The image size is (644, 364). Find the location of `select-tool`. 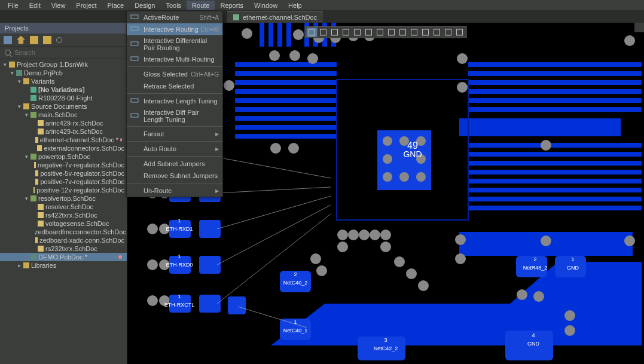

select-tool is located at coordinates (312, 32).